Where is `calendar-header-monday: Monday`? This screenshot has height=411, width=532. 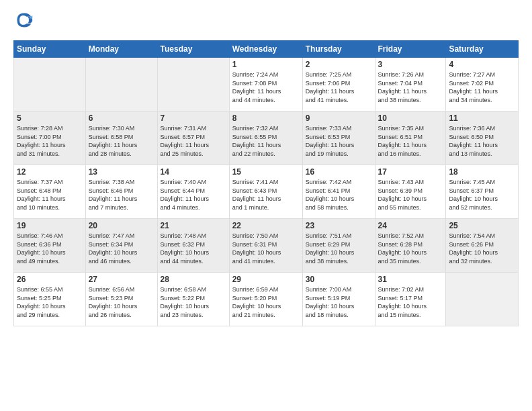
calendar-header-monday: Monday is located at coordinates (121, 50).